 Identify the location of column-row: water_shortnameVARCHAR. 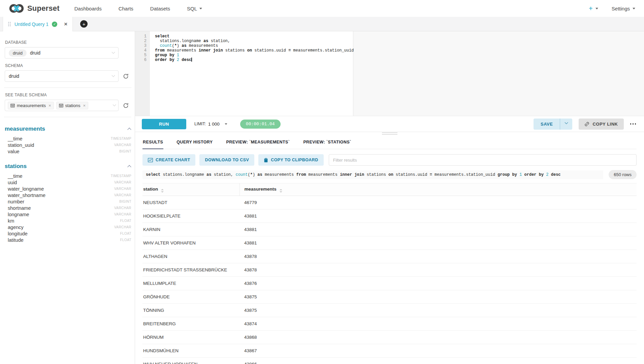
(68, 195).